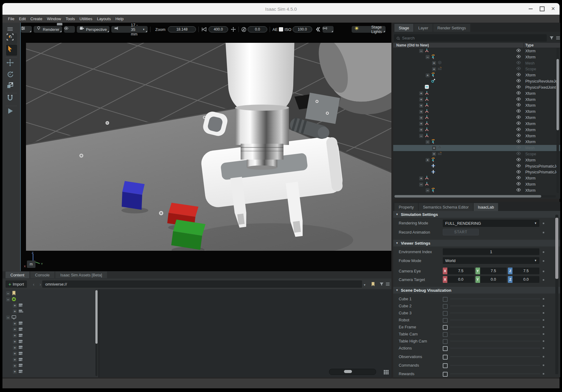 The image size is (562, 392). What do you see at coordinates (119, 19) in the screenshot?
I see `menu-help: Help` at bounding box center [119, 19].